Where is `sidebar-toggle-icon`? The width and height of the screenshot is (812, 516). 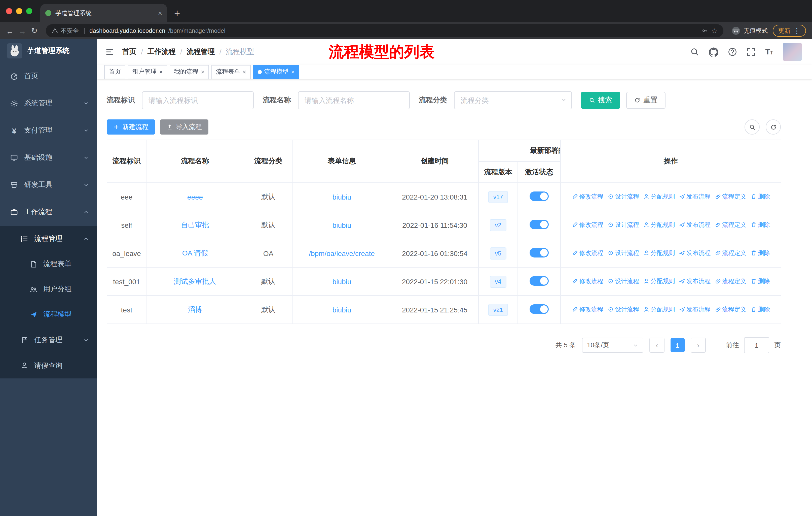
sidebar-toggle-icon is located at coordinates (110, 52).